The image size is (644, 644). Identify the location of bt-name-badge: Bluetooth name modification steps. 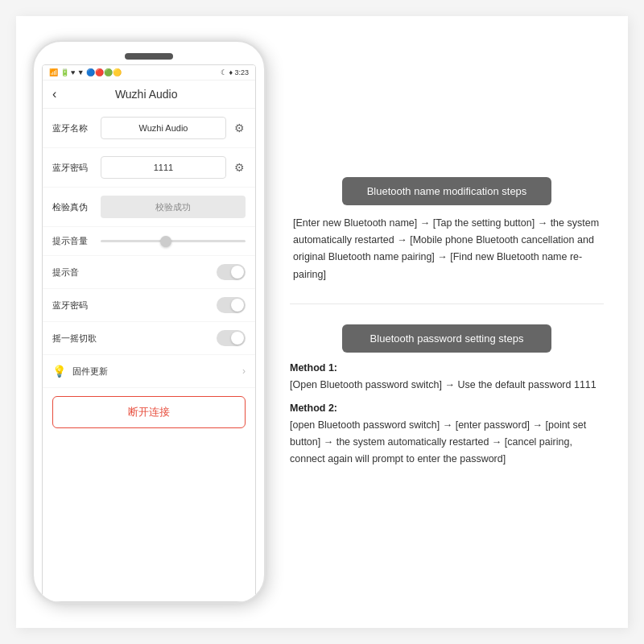
(447, 192).